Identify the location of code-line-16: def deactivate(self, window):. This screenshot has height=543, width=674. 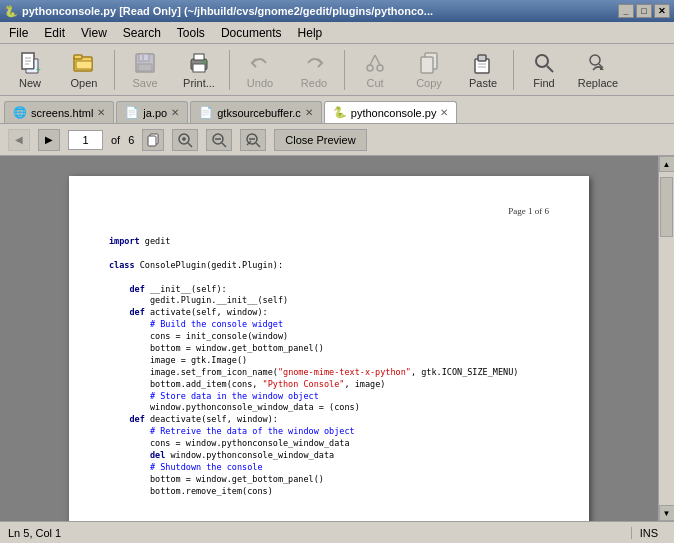
(329, 420).